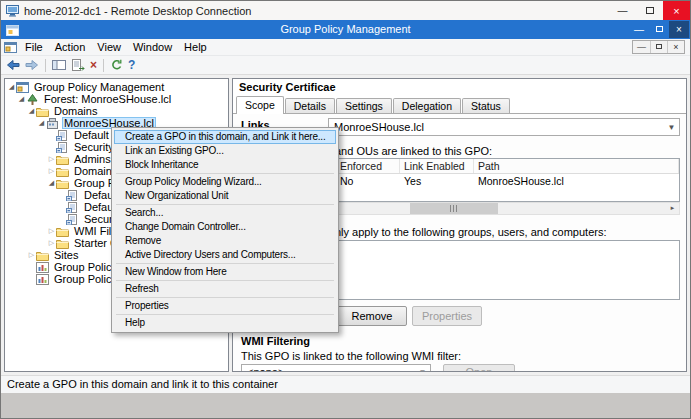 The image size is (691, 419). Describe the element at coordinates (116, 111) in the screenshot. I see `tree-item-domains: ◢Domains` at that location.